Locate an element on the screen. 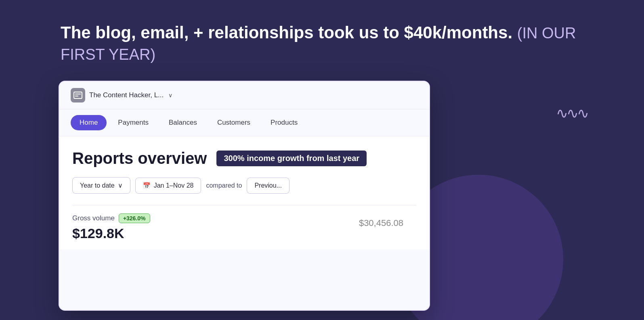  reports-title: Reports overview is located at coordinates (140, 158).